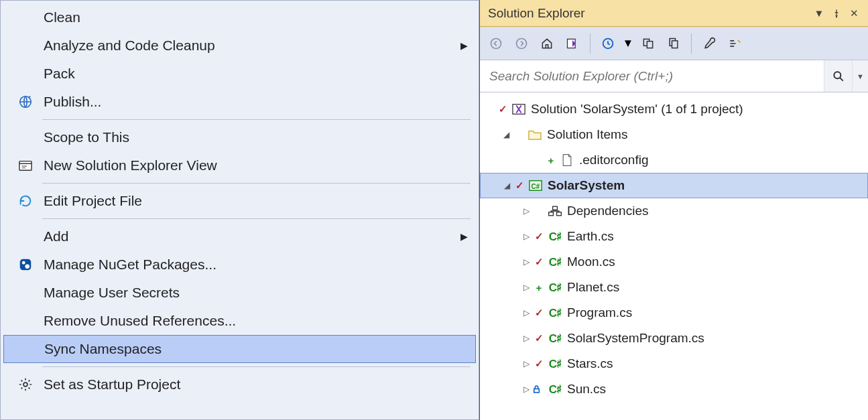 This screenshot has width=868, height=420. I want to click on globe-icon, so click(25, 102).